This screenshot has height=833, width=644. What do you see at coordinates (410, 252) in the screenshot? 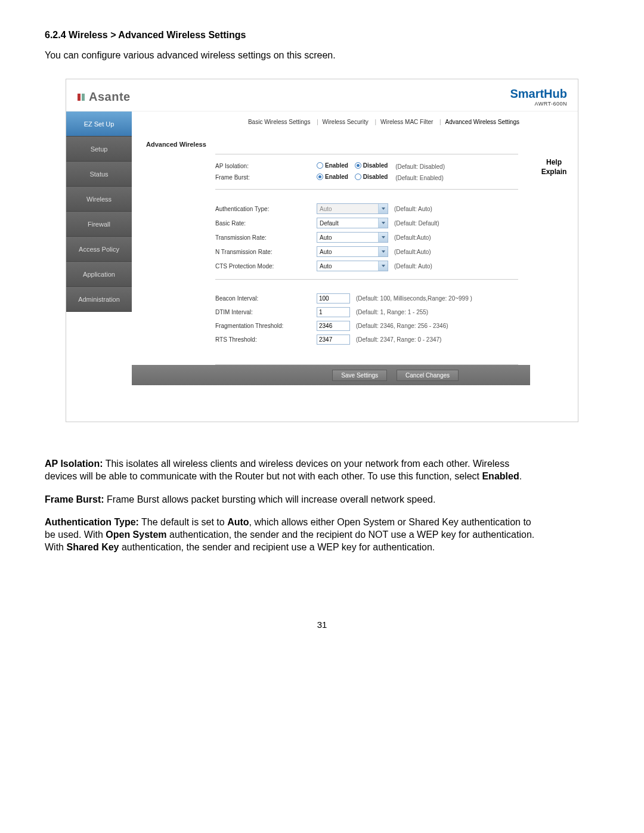
I see `n-tx-rate-hint: (Default:Auto)` at bounding box center [410, 252].